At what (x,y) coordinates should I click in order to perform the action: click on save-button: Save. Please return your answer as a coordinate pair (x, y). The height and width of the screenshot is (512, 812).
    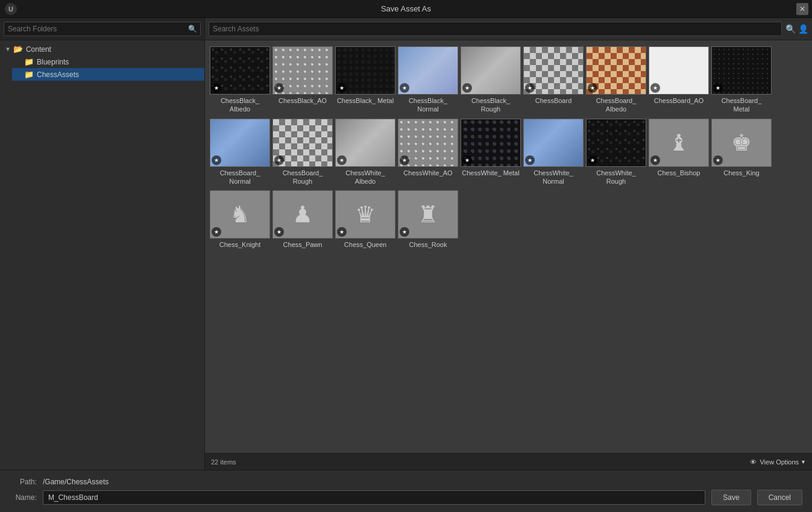
    Looking at the image, I should click on (731, 498).